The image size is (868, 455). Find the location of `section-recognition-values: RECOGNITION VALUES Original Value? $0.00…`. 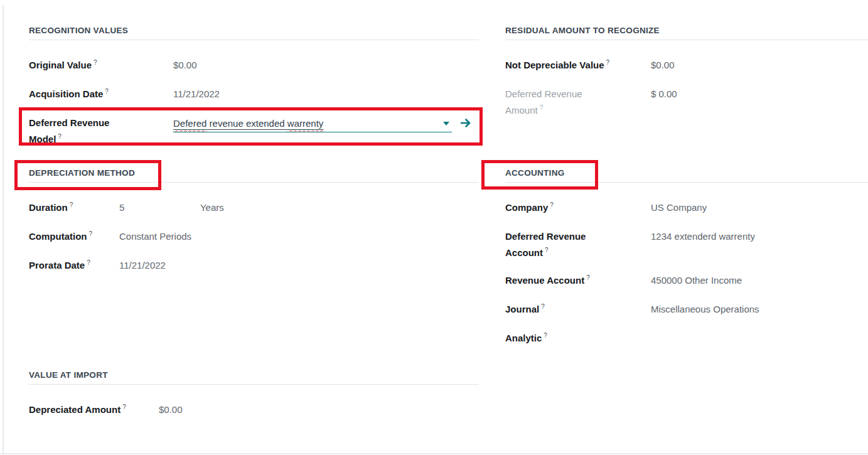

section-recognition-values: RECOGNITION VALUES Original Value? $0.00… is located at coordinates (254, 87).